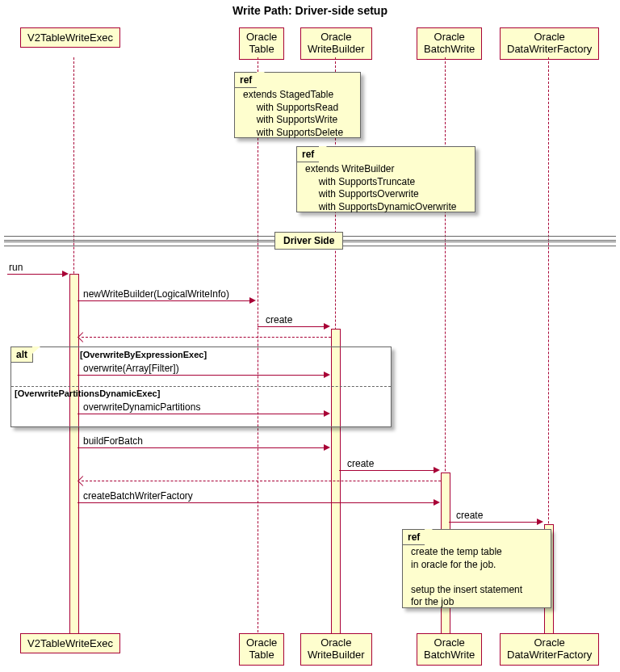  Describe the element at coordinates (70, 37) in the screenshot. I see `participant-v2tablewriteexec-top: V2TableWriteExec` at that location.